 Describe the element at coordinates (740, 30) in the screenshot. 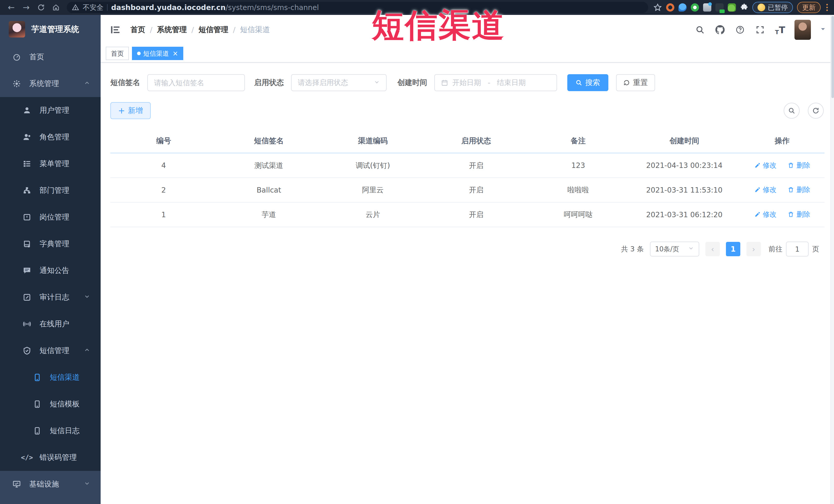

I see `help-icon` at that location.